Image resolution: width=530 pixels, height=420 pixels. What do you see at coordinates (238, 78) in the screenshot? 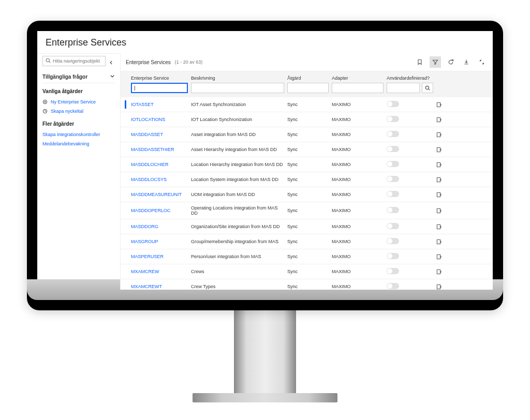
I see `col-description: Beskrivning` at bounding box center [238, 78].